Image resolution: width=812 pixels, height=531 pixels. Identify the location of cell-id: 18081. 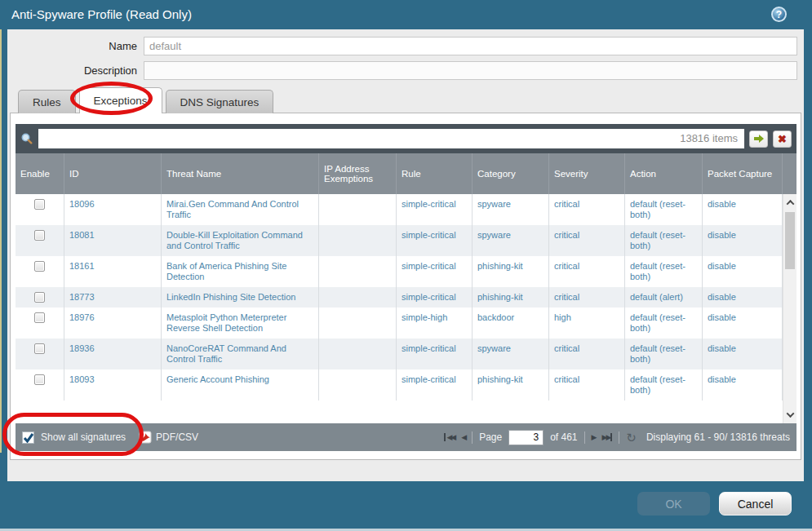
(113, 241).